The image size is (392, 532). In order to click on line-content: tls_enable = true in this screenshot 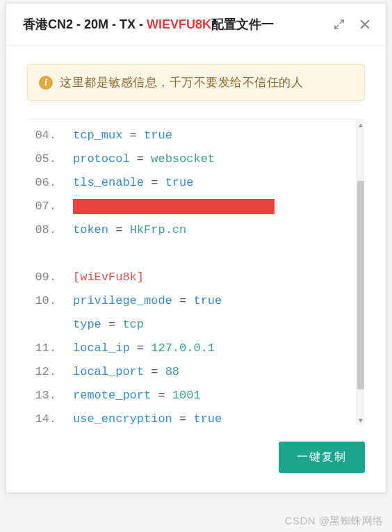, I will do `click(128, 183)`.